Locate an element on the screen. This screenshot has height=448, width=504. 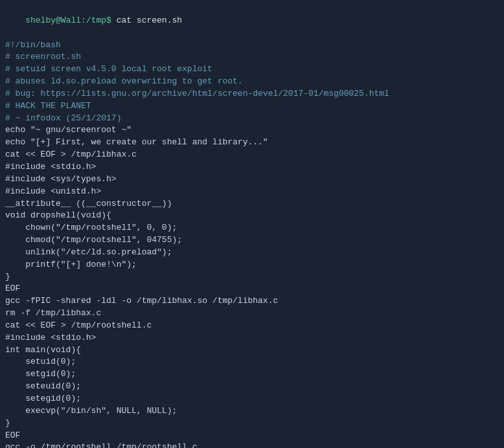
main1-line: int main(void){ is located at coordinates (252, 351).